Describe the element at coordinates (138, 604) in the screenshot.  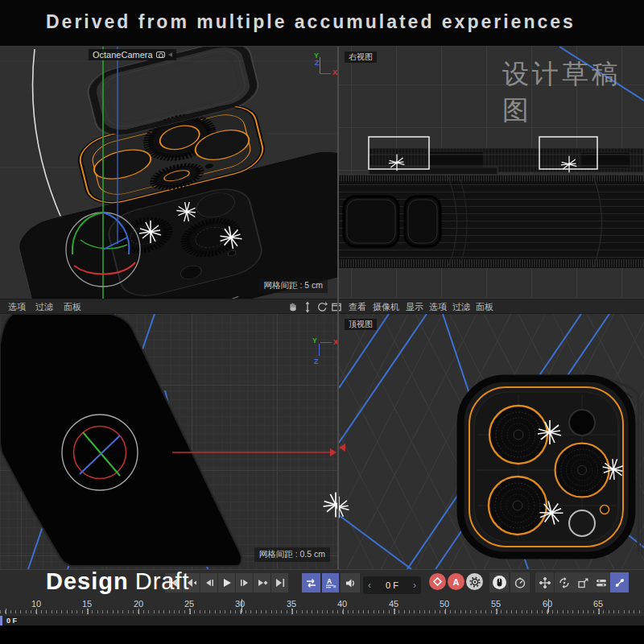
I see `ruler-tick-label: 20` at that location.